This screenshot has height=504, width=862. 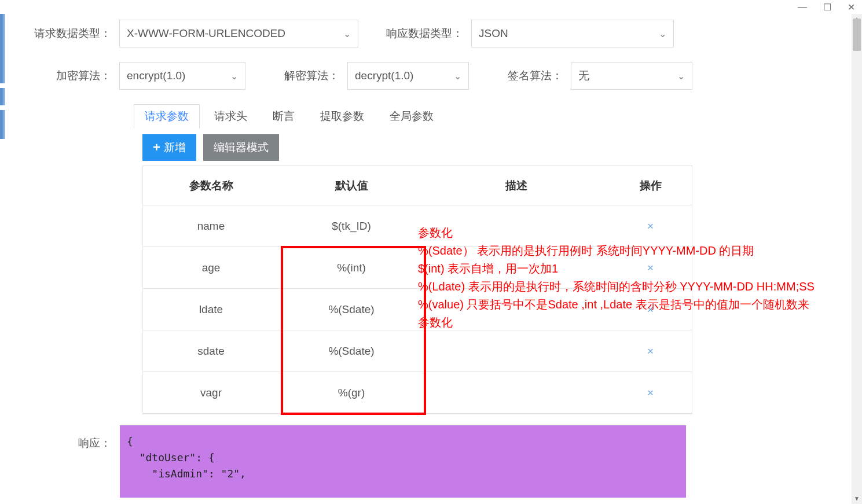 What do you see at coordinates (241, 148) in the screenshot?
I see `editor-mode-button: 编辑器模式` at bounding box center [241, 148].